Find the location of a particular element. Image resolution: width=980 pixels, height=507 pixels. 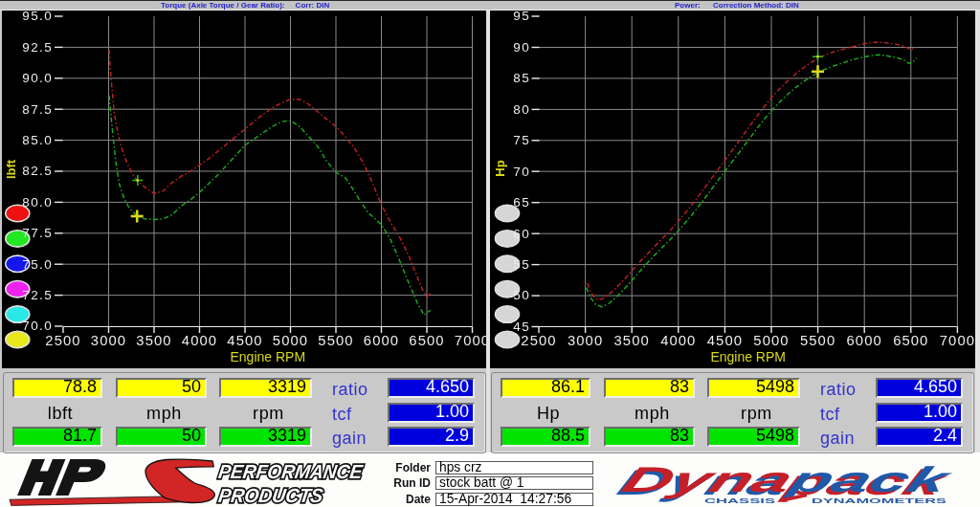

svg-text: 90.0 is located at coordinates (37, 78).